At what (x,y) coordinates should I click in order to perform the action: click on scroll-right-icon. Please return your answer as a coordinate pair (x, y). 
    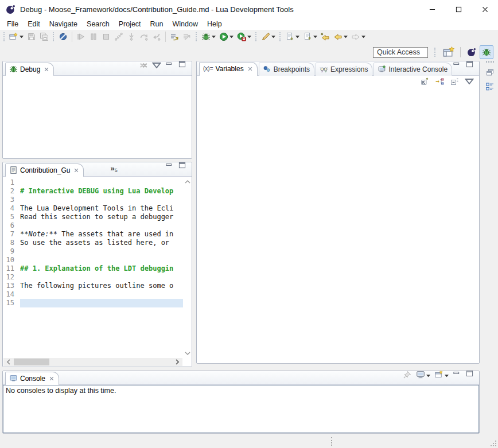
    Looking at the image, I should click on (177, 362).